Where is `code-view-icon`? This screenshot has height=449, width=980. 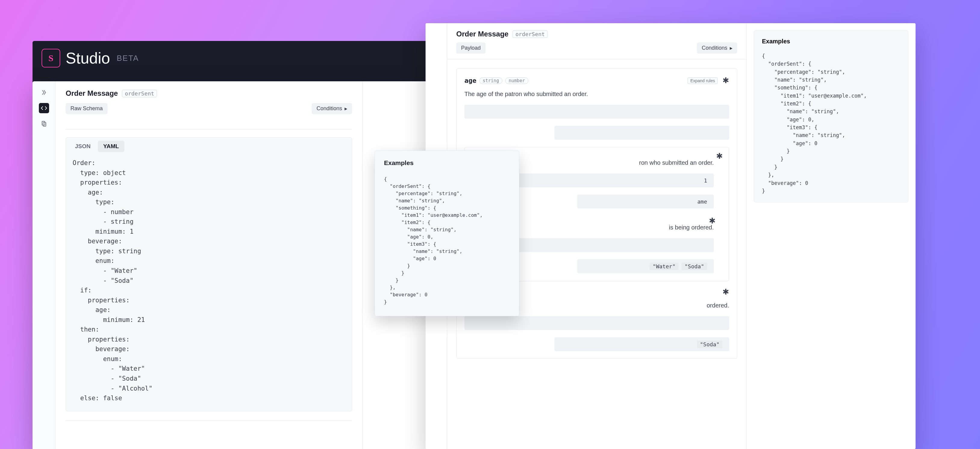 code-view-icon is located at coordinates (44, 108).